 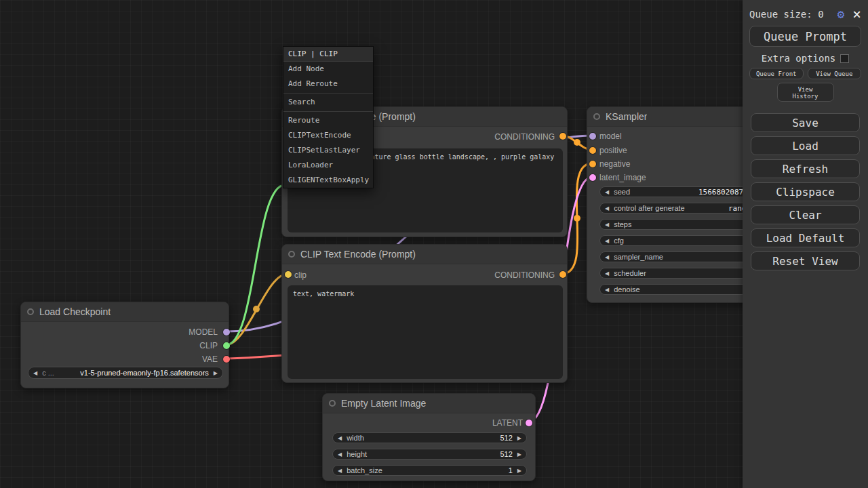 I want to click on node-header: CLIP Text Encode (Prompt), so click(x=425, y=255).